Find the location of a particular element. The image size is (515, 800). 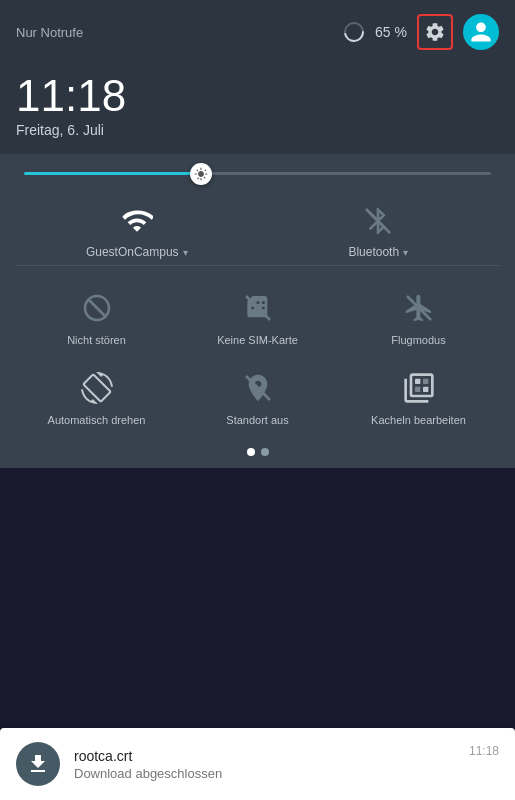

kacheln-label: Kacheln bearbeiten is located at coordinates (418, 420).